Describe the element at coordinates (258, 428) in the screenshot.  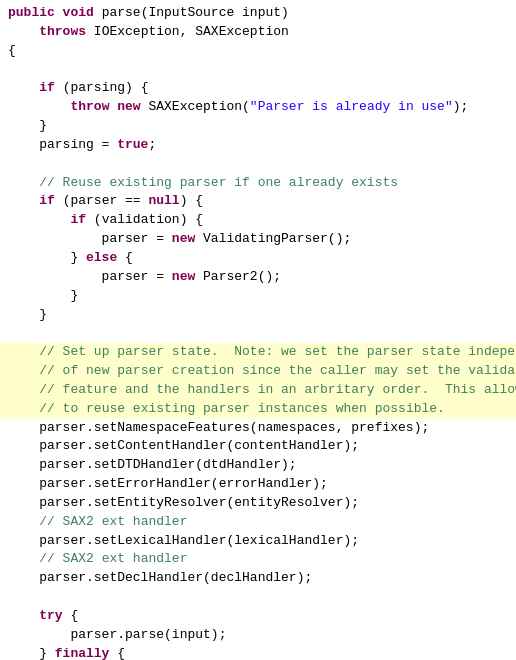
I see `code-line: parser.setNamespaceFeatures(namespaces, …` at that location.